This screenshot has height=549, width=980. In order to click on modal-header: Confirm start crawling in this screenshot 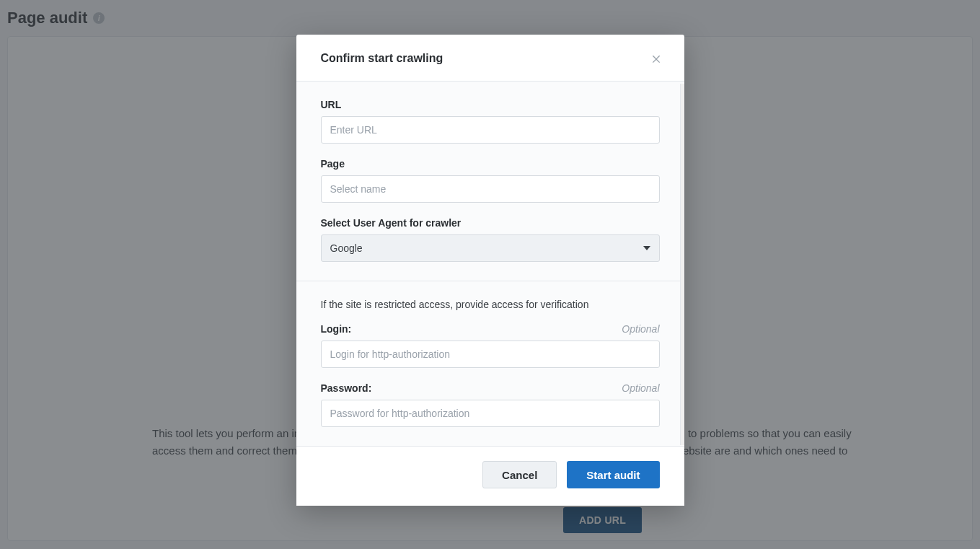, I will do `click(490, 58)`.